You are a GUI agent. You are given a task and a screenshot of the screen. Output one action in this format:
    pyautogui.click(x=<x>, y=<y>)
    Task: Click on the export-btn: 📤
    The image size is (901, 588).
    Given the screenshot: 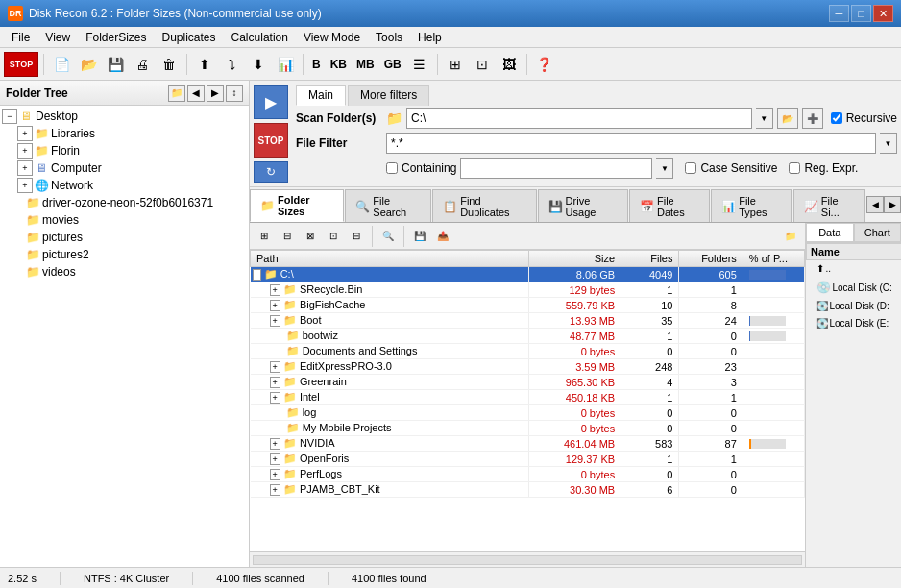 What is the action you would take?
    pyautogui.click(x=443, y=236)
    